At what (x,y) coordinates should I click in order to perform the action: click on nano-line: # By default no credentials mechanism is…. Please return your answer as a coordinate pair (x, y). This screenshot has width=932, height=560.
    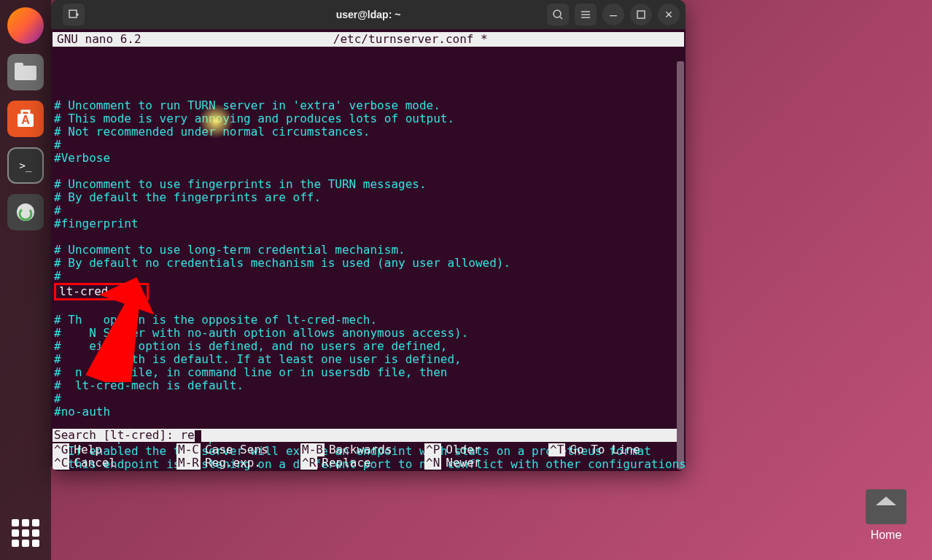
    Looking at the image, I should click on (368, 263).